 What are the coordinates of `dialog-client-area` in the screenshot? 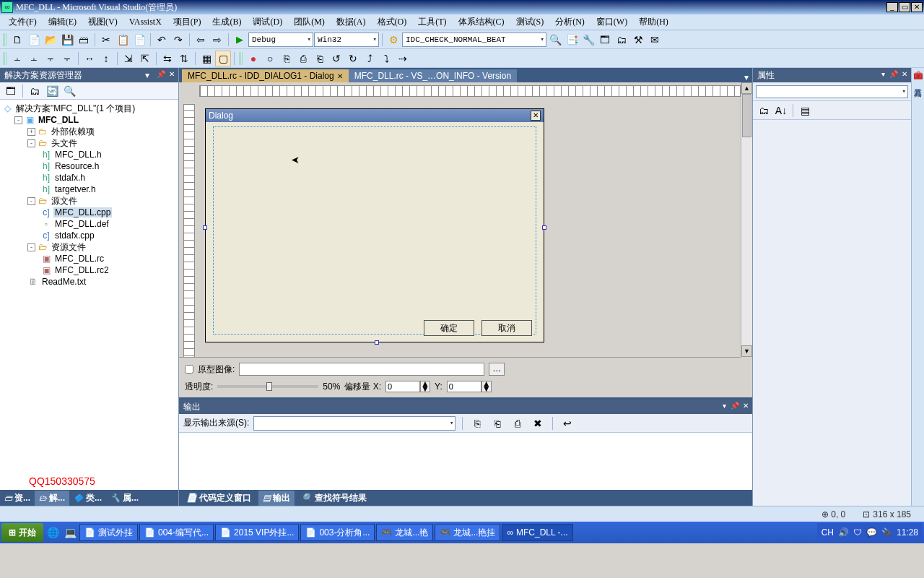 It's located at (375, 230).